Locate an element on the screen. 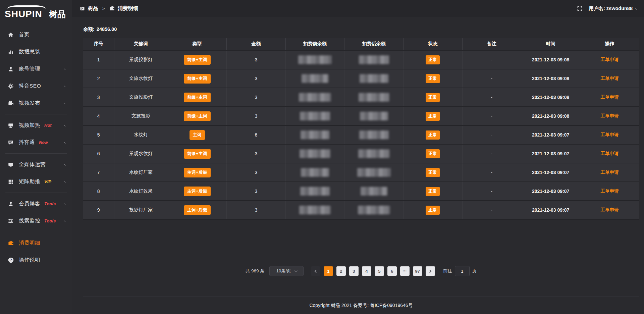 The width and height of the screenshot is (644, 314). type-badge: 前缀+主词 is located at coordinates (197, 97).